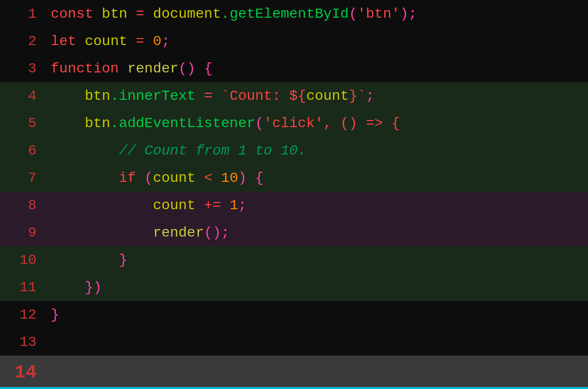  What do you see at coordinates (23, 96) in the screenshot?
I see `line-number: 4` at bounding box center [23, 96].